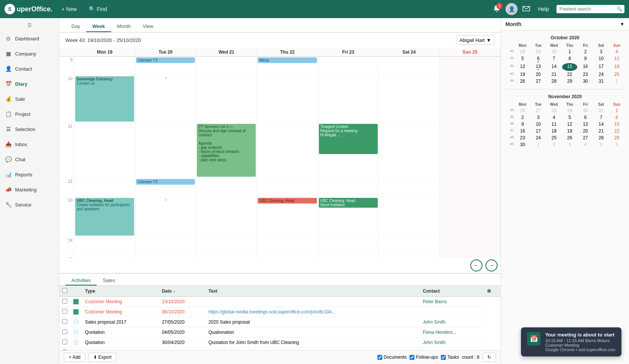 This screenshot has width=629, height=364. Describe the element at coordinates (348, 139) in the screenshot. I see `event-tinagent: Tinagent LimitedRequest for a meetingHi …` at that location.